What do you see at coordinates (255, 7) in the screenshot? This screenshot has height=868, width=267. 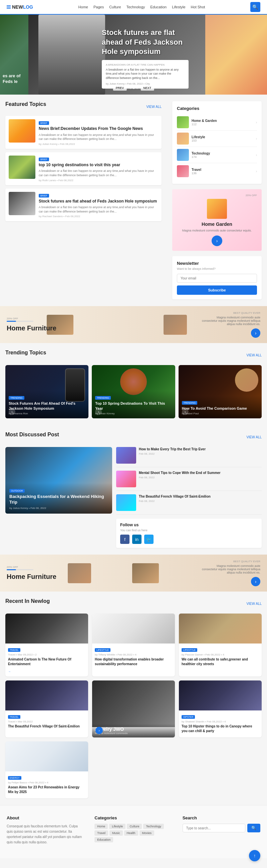 I see `header-search-button: 🔍` at bounding box center [255, 7].